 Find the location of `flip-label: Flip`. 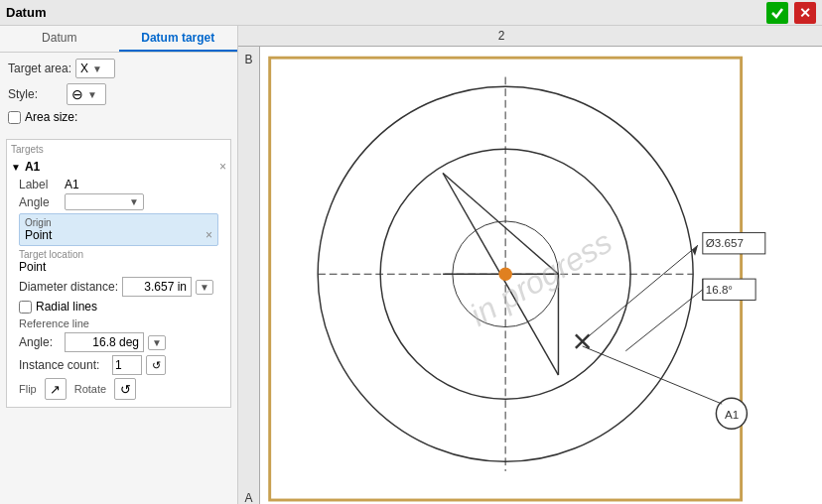

flip-label: Flip is located at coordinates (28, 389).